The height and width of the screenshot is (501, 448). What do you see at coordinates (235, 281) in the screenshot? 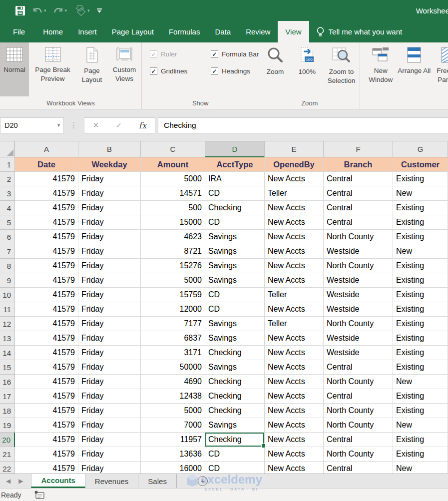
I see `cell-D9: Savings` at bounding box center [235, 281].